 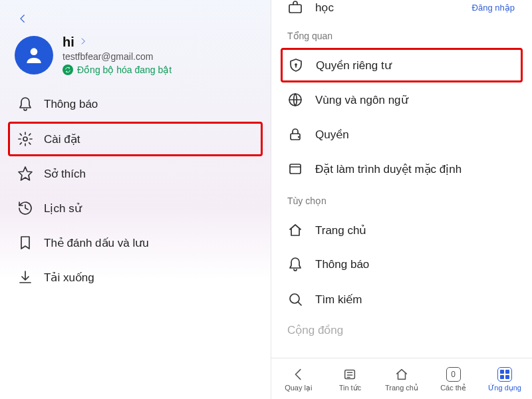 What do you see at coordinates (295, 100) in the screenshot?
I see `globe-icon` at bounding box center [295, 100].